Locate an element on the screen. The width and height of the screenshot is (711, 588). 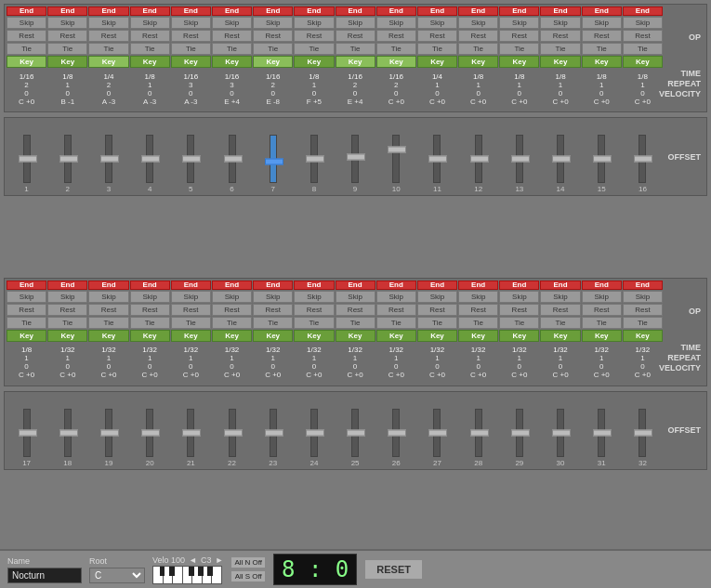
rest-btn-8: Rest is located at coordinates (355, 310).